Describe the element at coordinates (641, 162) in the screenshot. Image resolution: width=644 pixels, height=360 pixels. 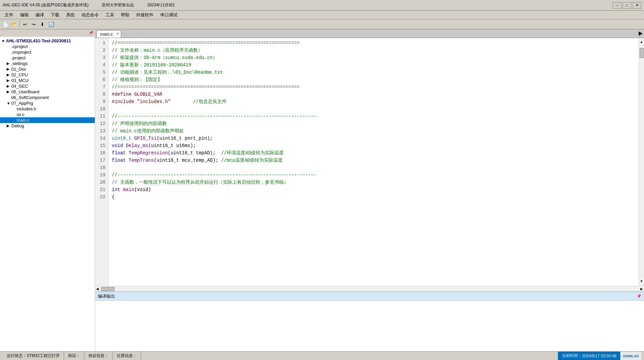
I see `editor-scrollbar: ▲ ▼` at that location.